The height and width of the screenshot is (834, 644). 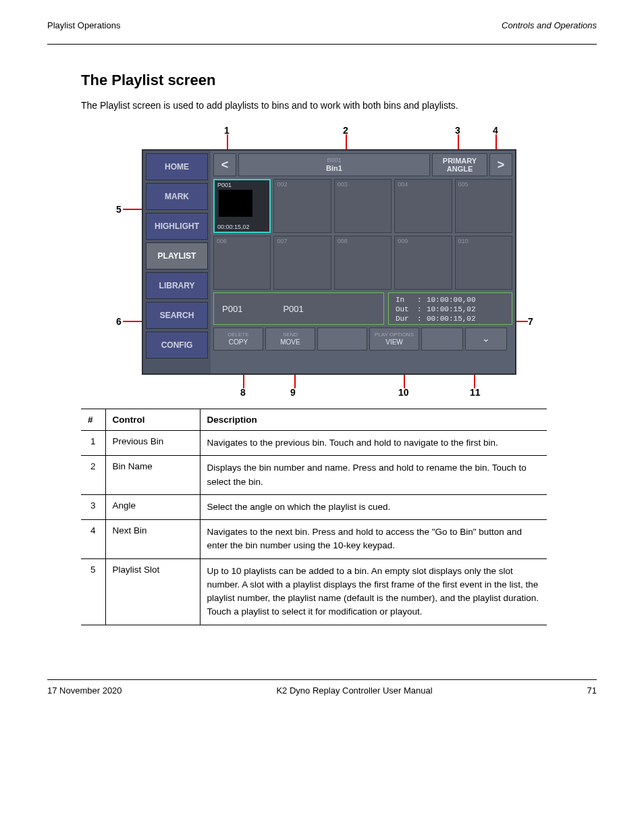 I want to click on move-button: SEND MOVE, so click(x=290, y=339).